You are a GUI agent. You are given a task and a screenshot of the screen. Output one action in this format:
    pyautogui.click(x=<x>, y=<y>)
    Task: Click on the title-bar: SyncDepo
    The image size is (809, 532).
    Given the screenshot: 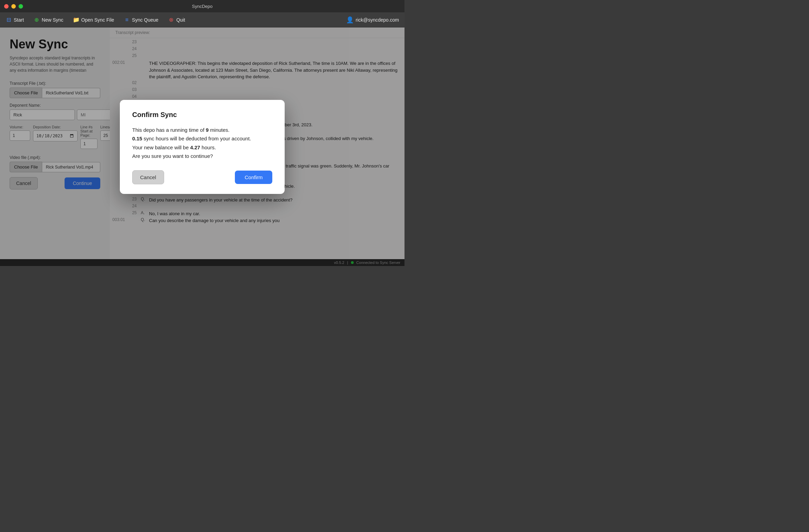 What is the action you would take?
    pyautogui.click(x=202, y=6)
    